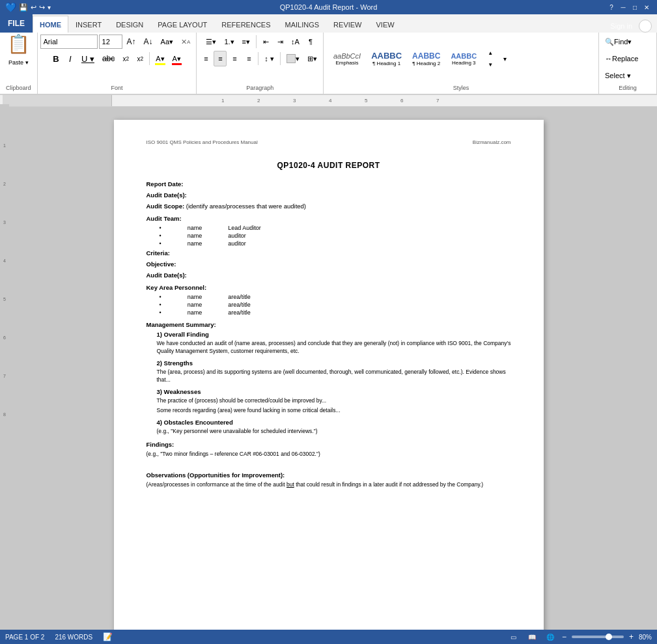 The image size is (657, 644). What do you see at coordinates (335, 297) in the screenshot?
I see `key-person-1: • name area/title` at bounding box center [335, 297].